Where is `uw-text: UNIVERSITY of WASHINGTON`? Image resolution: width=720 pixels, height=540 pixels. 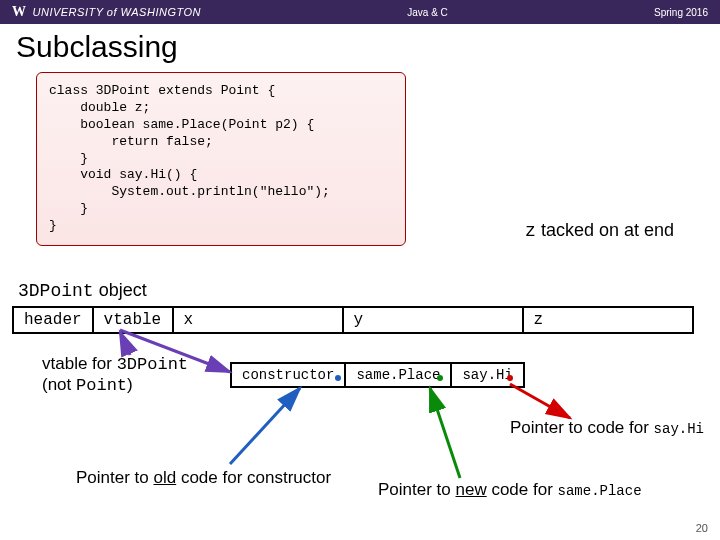
uw-text: UNIVERSITY of WASHINGTON is located at coordinates (117, 12).